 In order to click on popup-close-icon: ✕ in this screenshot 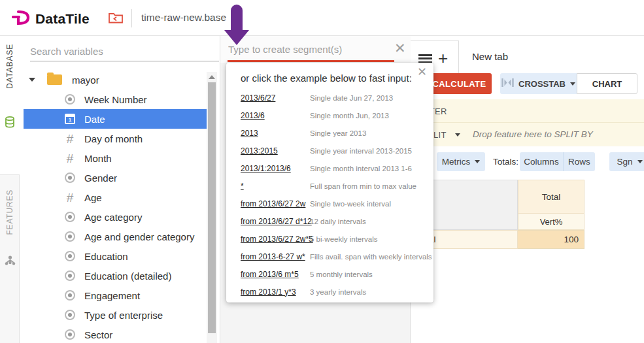, I will do `click(422, 72)`.